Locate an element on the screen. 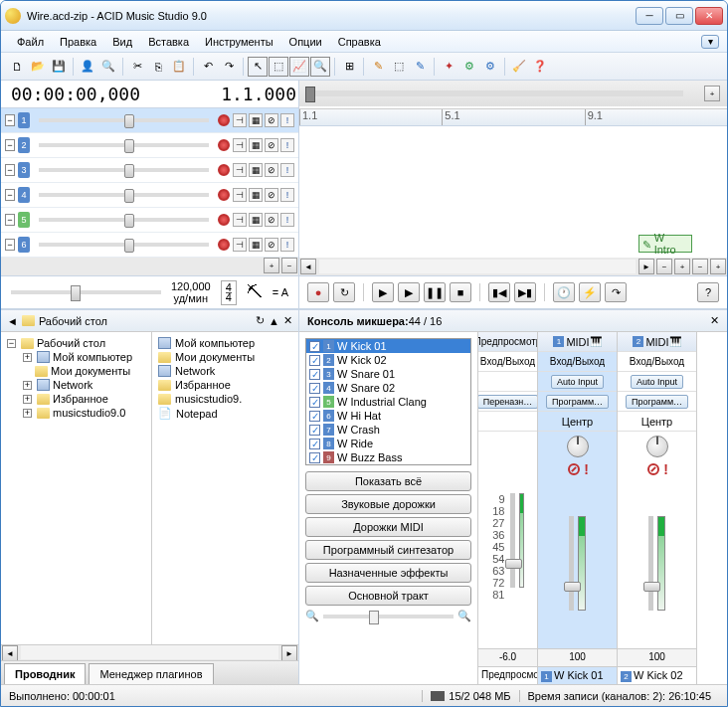 This screenshot has width=728, height=707. loop-button: ↻ is located at coordinates (344, 292).